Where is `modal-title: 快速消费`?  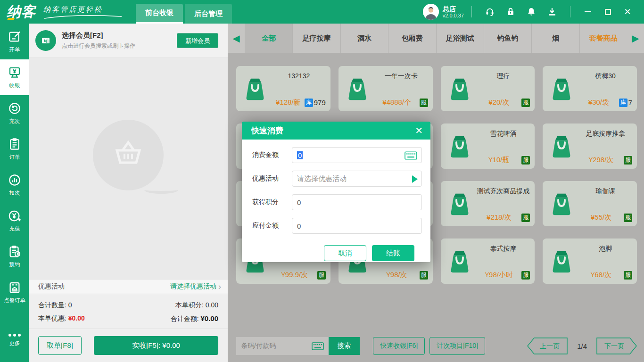 modal-title: 快速消费 is located at coordinates (267, 131).